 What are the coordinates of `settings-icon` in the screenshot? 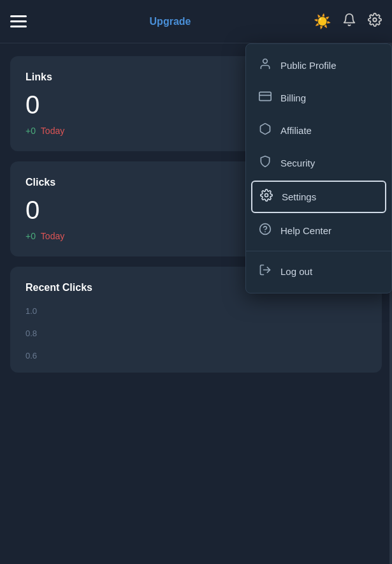 It's located at (375, 22).